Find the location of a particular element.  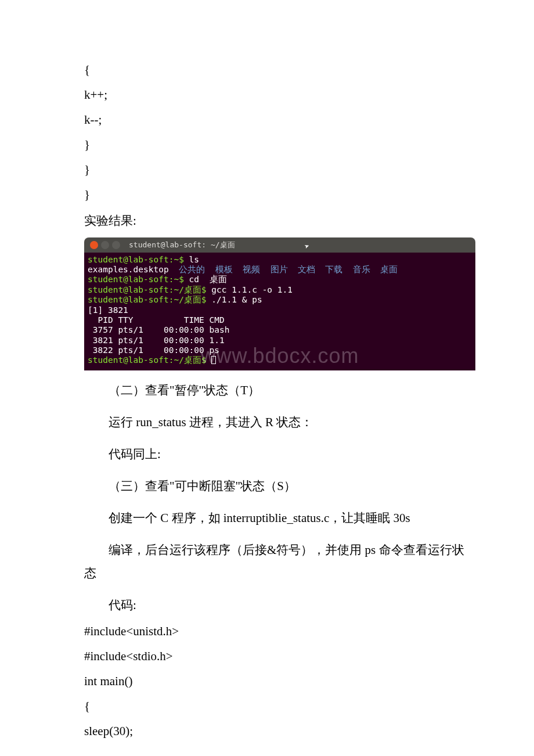

code-line: k--; is located at coordinates (267, 120).